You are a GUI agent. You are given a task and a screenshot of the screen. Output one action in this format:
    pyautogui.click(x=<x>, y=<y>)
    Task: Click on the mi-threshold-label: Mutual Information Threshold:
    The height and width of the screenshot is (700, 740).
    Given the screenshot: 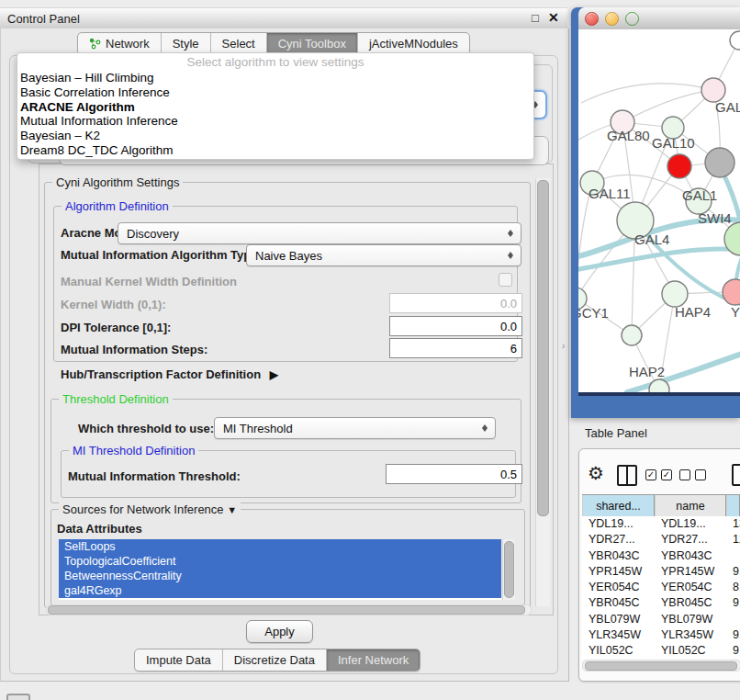 What is the action you would take?
    pyautogui.click(x=154, y=476)
    